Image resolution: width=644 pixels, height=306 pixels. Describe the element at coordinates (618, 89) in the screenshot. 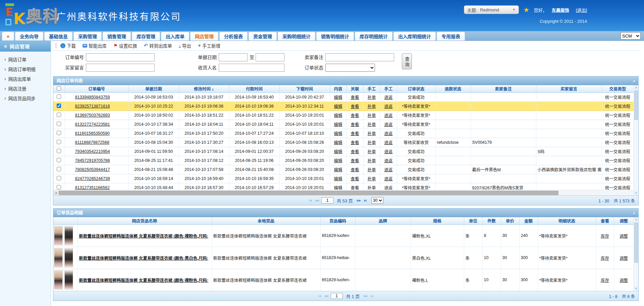

I see `col-trade-type: 交易类型` at that location.